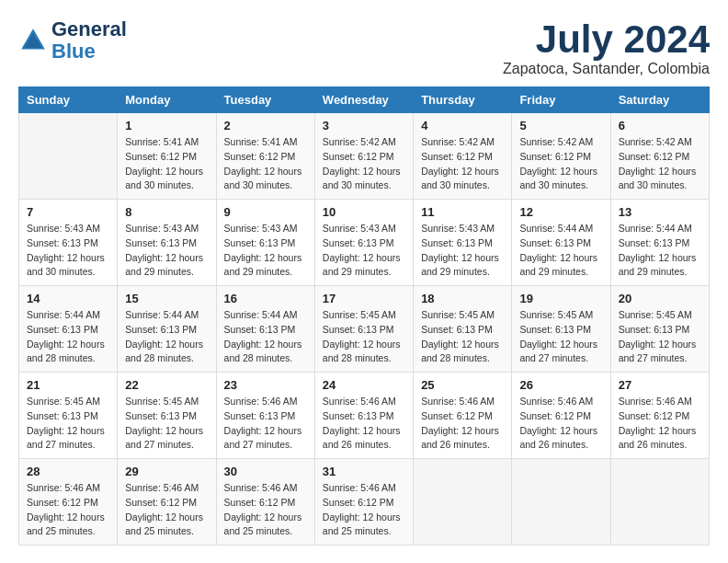 This screenshot has height=563, width=728. What do you see at coordinates (660, 212) in the screenshot?
I see `day-number: 13` at bounding box center [660, 212].